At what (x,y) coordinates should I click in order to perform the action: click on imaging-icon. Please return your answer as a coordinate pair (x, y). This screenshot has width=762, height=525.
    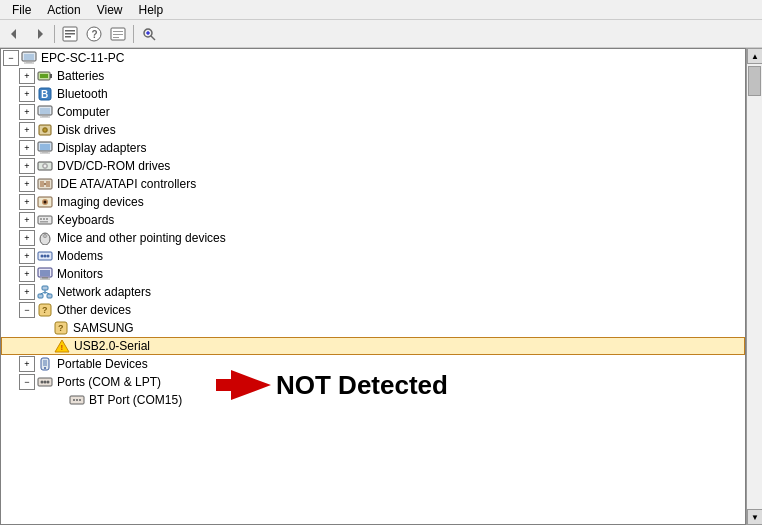
    Looking at the image, I should click on (45, 202).